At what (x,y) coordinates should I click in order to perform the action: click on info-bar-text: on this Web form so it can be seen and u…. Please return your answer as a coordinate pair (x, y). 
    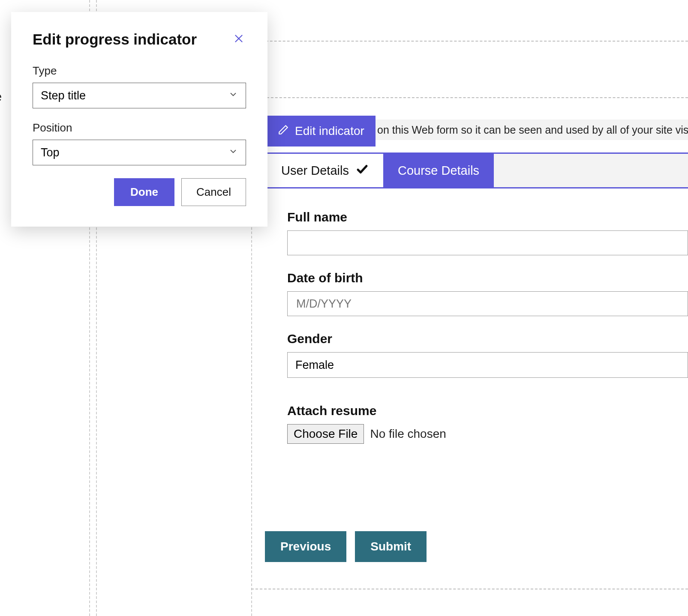
    Looking at the image, I should click on (532, 130).